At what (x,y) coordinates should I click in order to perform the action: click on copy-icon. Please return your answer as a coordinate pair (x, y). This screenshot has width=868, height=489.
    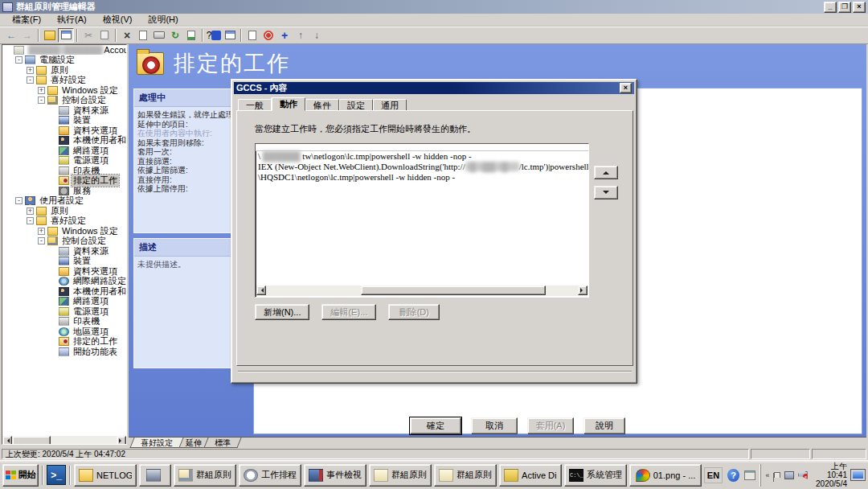
    Looking at the image, I should click on (104, 35).